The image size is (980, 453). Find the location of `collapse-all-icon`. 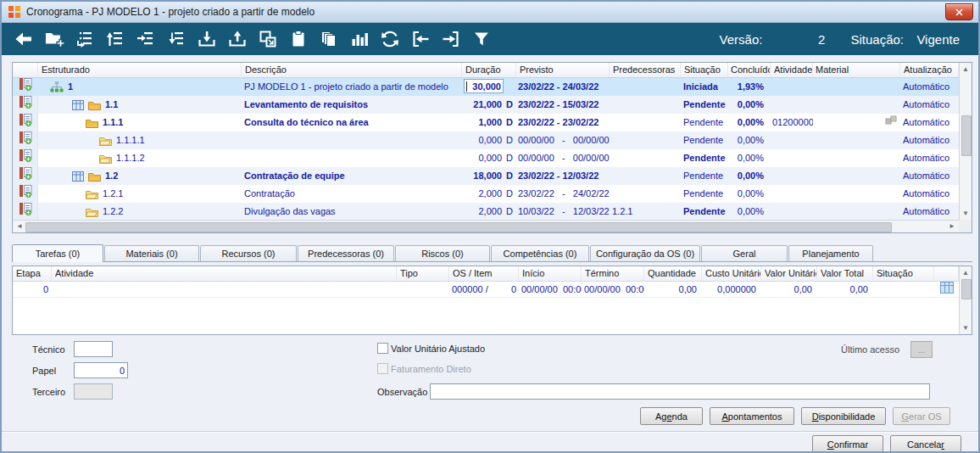

collapse-all-icon is located at coordinates (420, 39).